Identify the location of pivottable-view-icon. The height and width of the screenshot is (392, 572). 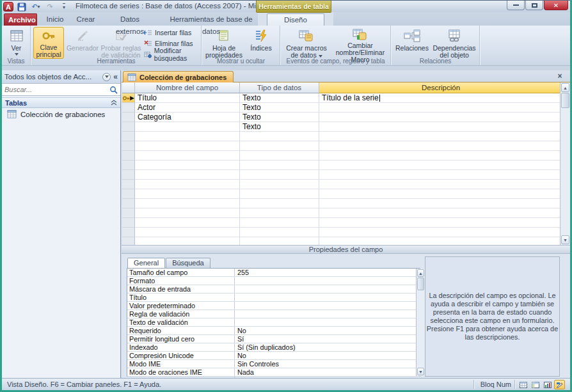
(535, 385).